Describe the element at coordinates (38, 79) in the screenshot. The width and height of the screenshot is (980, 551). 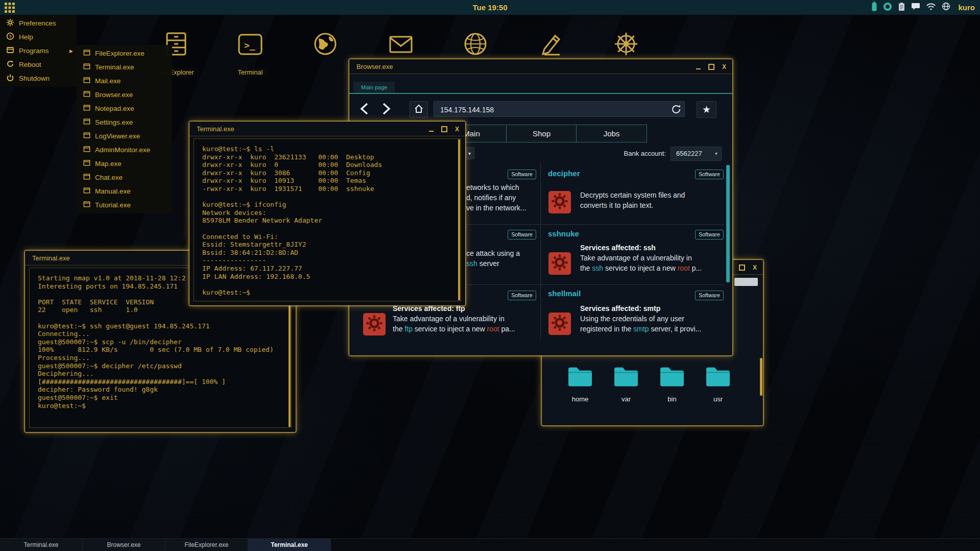
I see `menu-item-shutdown: Shutdown` at that location.